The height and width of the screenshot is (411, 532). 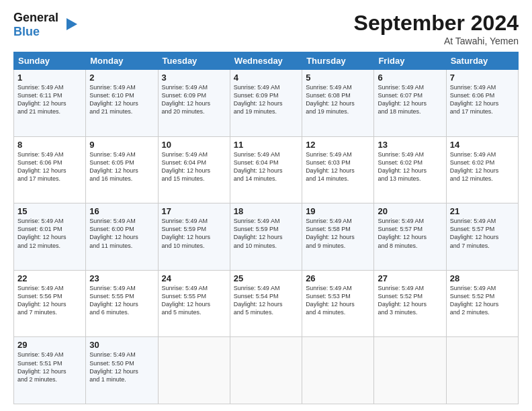 I want to click on calendar-cell: 13Sunrise: 5:49 AM Sunset: 6:02 PM Dayli…, so click(x=410, y=170).